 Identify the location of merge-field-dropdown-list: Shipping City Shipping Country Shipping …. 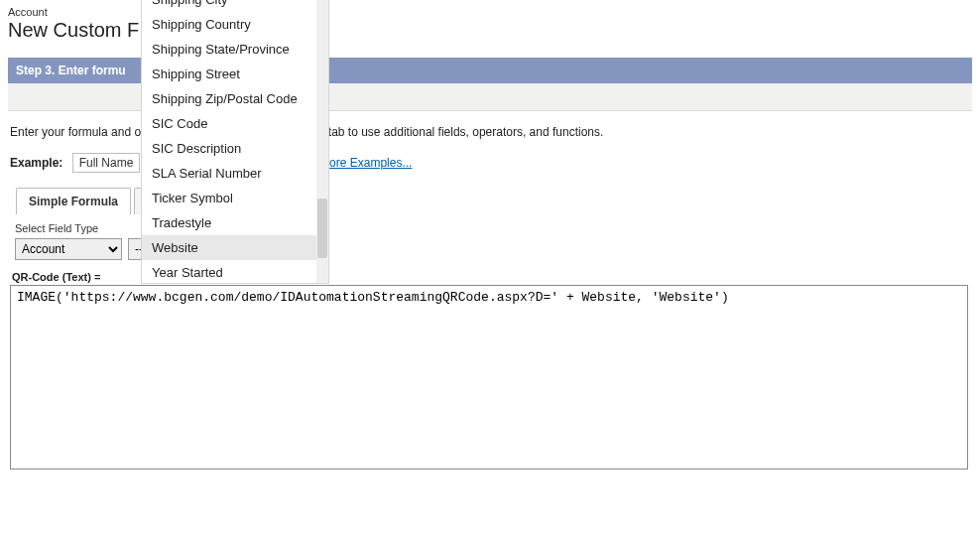
(235, 142).